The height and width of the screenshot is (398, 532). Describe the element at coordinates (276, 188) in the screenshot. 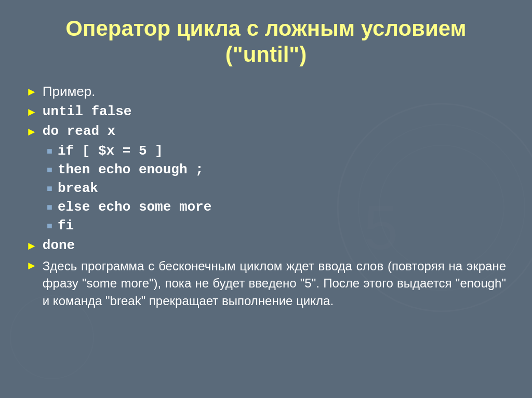

I see `sub-list-item: ■ break` at that location.